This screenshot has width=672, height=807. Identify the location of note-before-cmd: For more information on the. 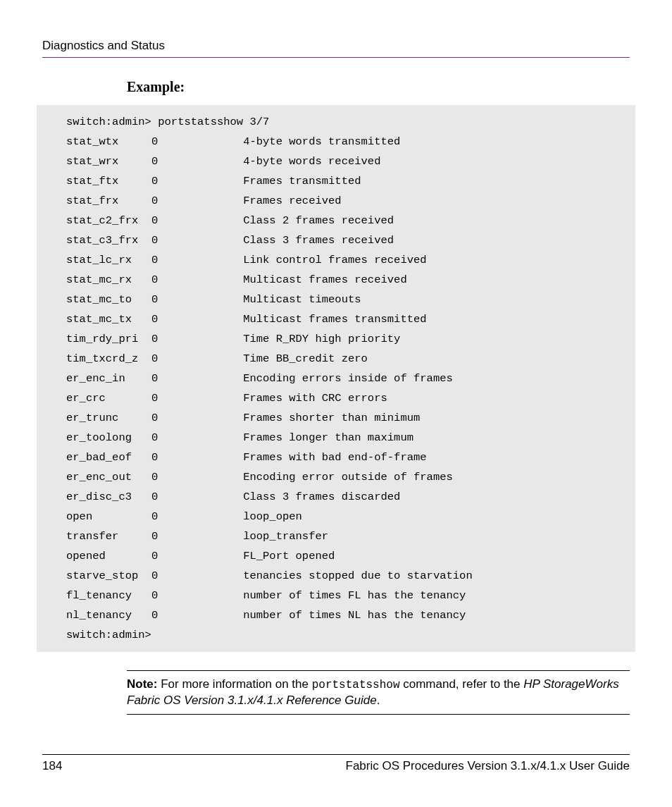
(234, 684).